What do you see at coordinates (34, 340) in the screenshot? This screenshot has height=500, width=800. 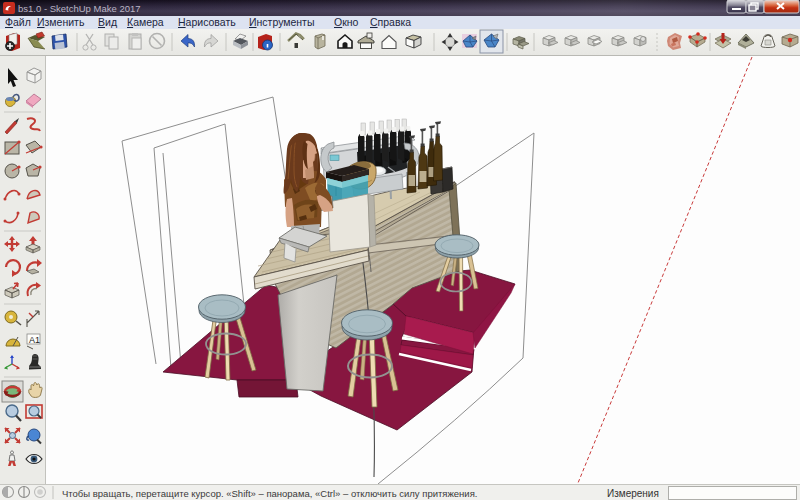 I see `svg-text: A1` at bounding box center [34, 340].